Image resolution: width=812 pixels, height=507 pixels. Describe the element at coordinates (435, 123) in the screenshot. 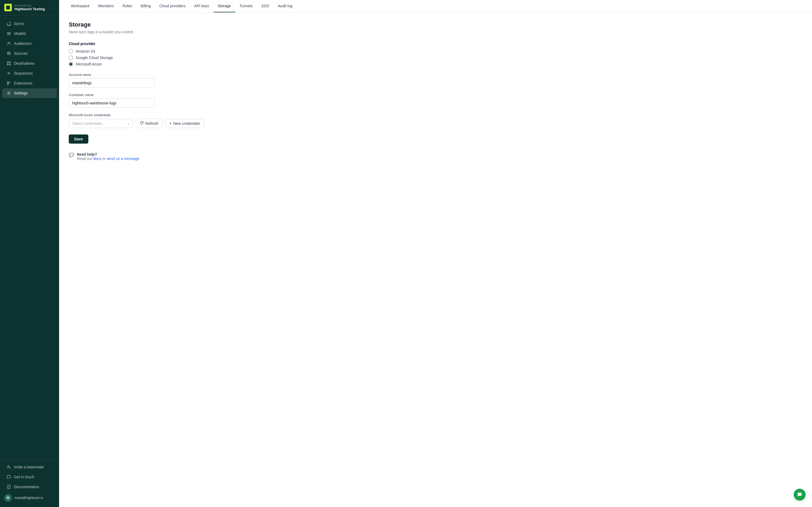

I see `credentials-row: Select credentials... ⌄ Refresh + New cr…` at that location.